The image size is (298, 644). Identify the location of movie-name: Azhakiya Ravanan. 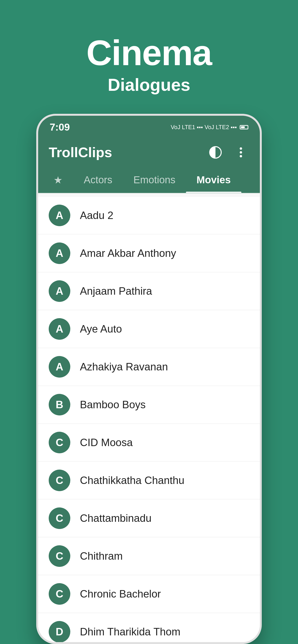
(124, 367).